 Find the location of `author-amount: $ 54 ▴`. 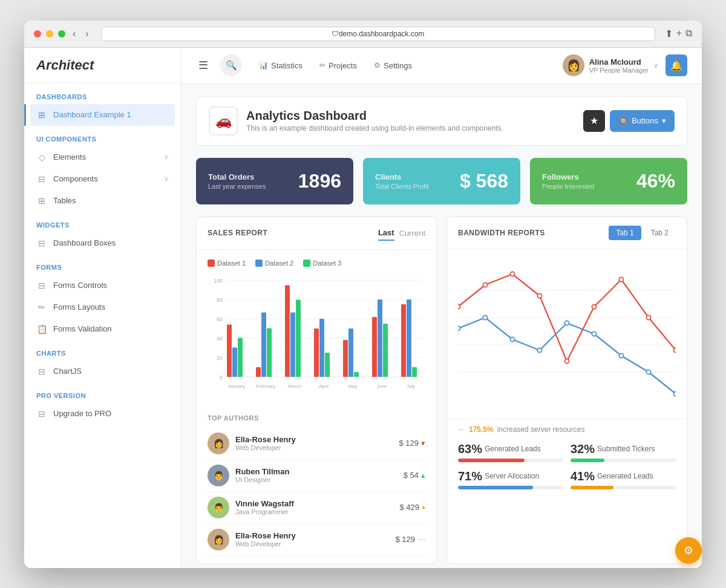

author-amount: $ 54 ▴ is located at coordinates (414, 475).